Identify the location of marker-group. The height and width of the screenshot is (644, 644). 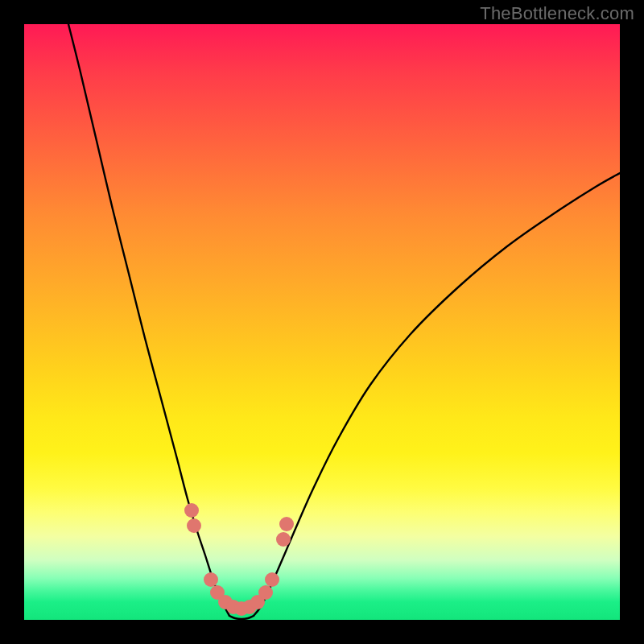
(239, 559).